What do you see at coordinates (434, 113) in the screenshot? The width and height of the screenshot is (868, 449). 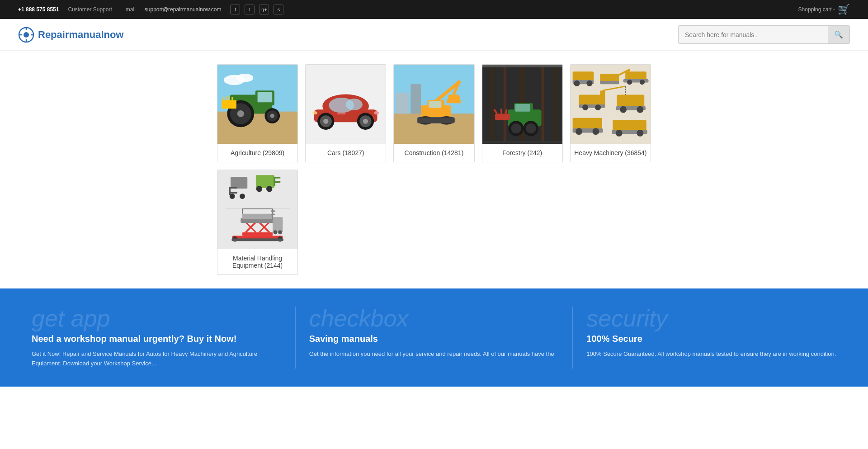 I see `category-construction: Construction (14281)` at bounding box center [434, 113].